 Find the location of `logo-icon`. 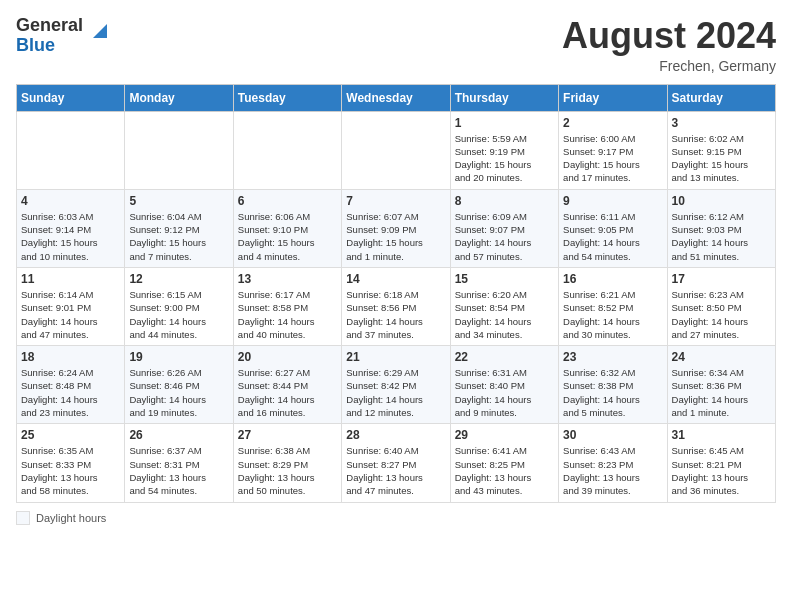

logo-icon is located at coordinates (100, 31).